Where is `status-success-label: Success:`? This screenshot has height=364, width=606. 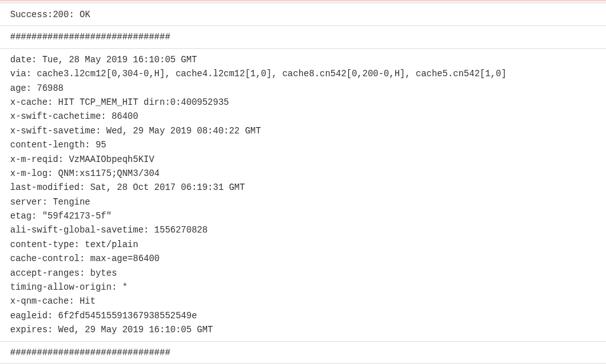
status-success-label: Success: is located at coordinates (32, 15).